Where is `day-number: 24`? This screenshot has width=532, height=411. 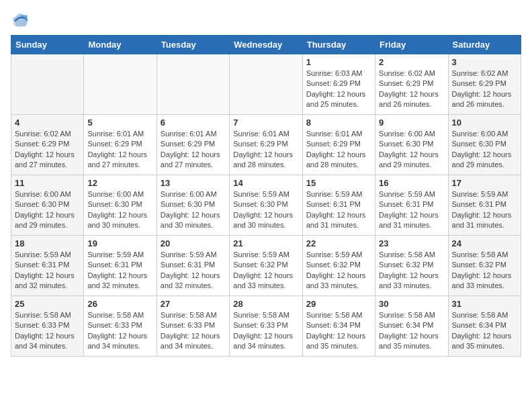
day-number: 24 is located at coordinates (485, 243).